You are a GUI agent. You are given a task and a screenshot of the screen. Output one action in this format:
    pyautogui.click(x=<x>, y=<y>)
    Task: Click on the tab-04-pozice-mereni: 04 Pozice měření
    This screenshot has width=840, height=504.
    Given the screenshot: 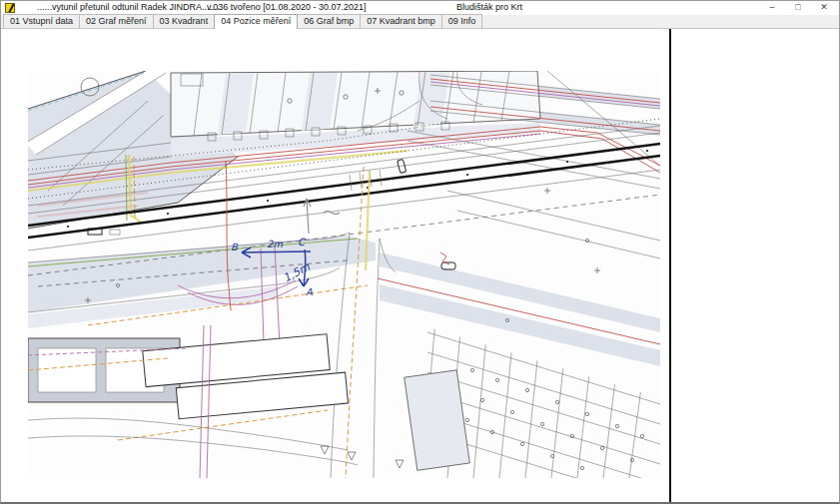 What is the action you would take?
    pyautogui.click(x=256, y=22)
    